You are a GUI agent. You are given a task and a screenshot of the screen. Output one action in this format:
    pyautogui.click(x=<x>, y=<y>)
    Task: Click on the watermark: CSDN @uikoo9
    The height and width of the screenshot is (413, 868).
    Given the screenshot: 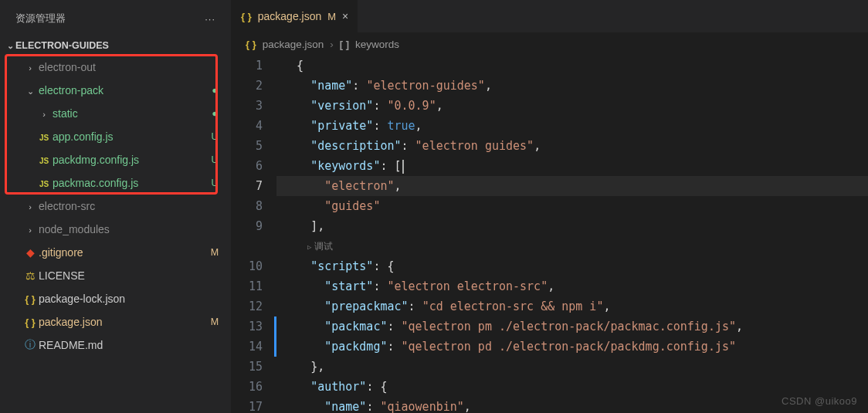 What is the action you would take?
    pyautogui.click(x=819, y=401)
    